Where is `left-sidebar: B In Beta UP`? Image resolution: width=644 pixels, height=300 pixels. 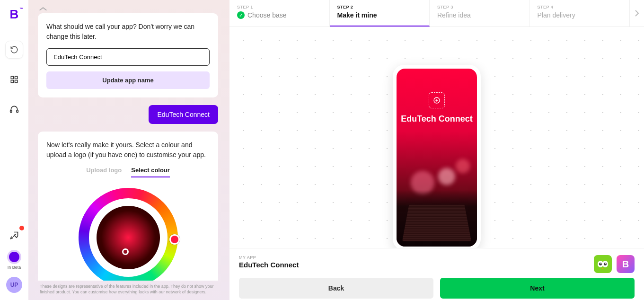 left-sidebar: B In Beta UP is located at coordinates (14, 150).